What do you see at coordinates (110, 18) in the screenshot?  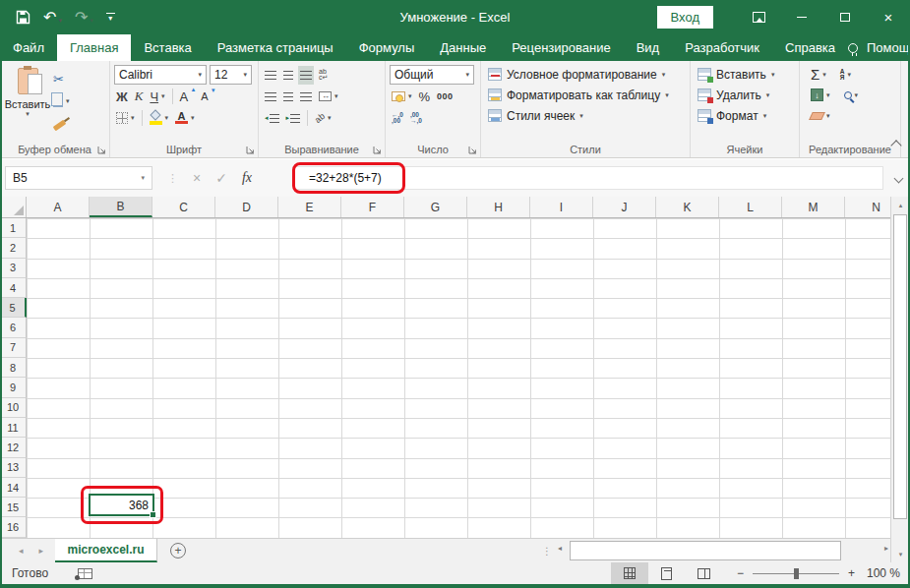 I see `customize-qat-button: ▾` at bounding box center [110, 18].